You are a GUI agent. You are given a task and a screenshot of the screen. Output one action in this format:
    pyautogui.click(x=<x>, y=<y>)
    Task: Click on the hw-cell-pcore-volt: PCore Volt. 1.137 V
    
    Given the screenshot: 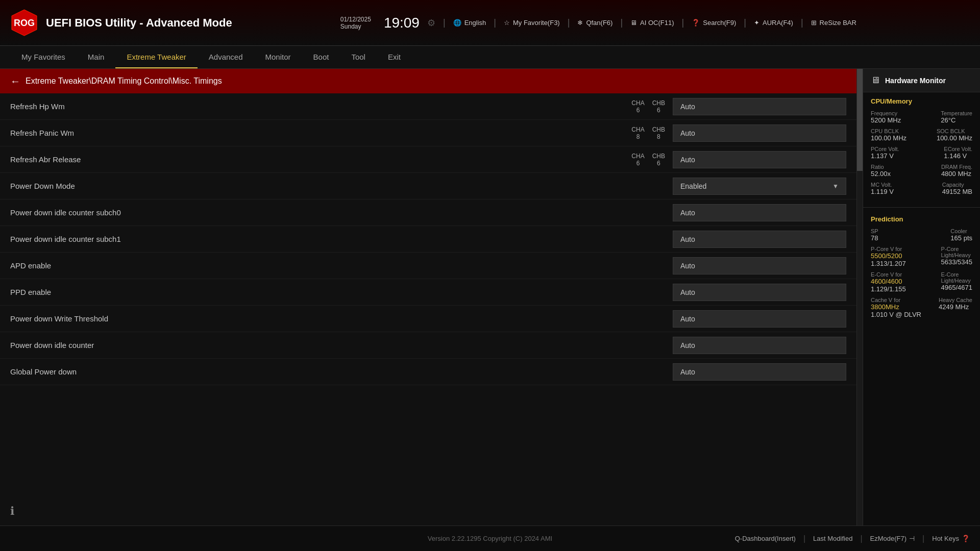 What is the action you would take?
    pyautogui.click(x=885, y=153)
    